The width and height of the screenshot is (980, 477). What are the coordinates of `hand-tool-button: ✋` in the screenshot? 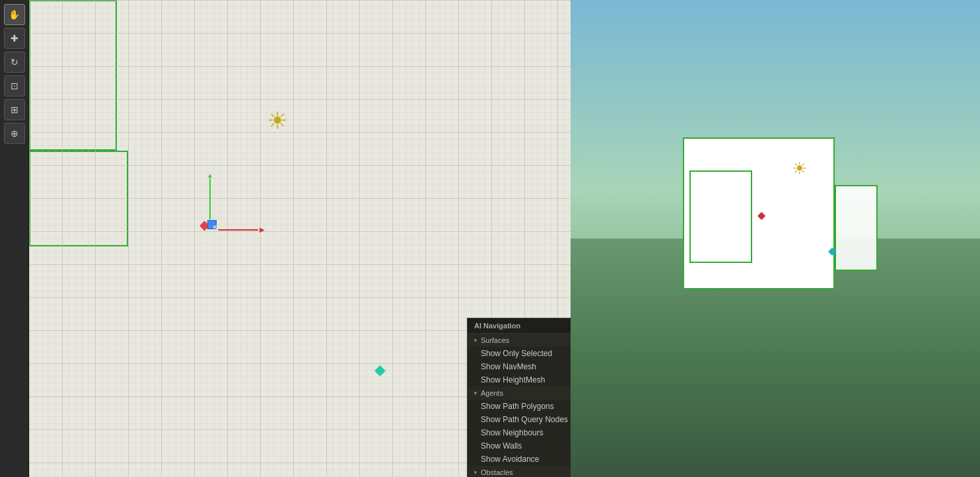 It's located at (15, 15).